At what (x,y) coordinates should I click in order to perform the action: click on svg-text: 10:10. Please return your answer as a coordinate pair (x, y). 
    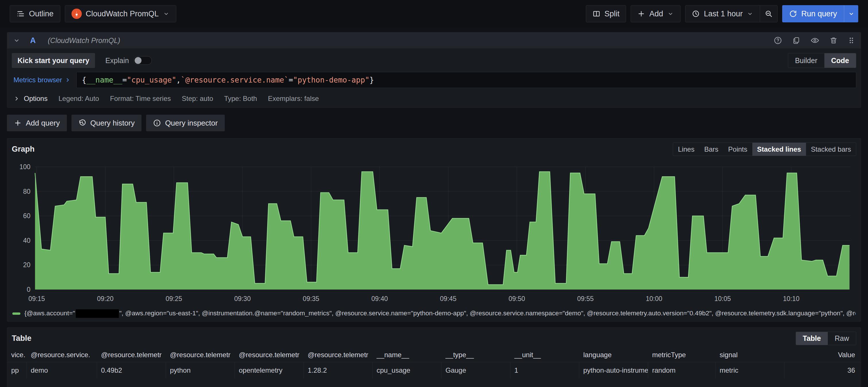
    Looking at the image, I should click on (791, 299).